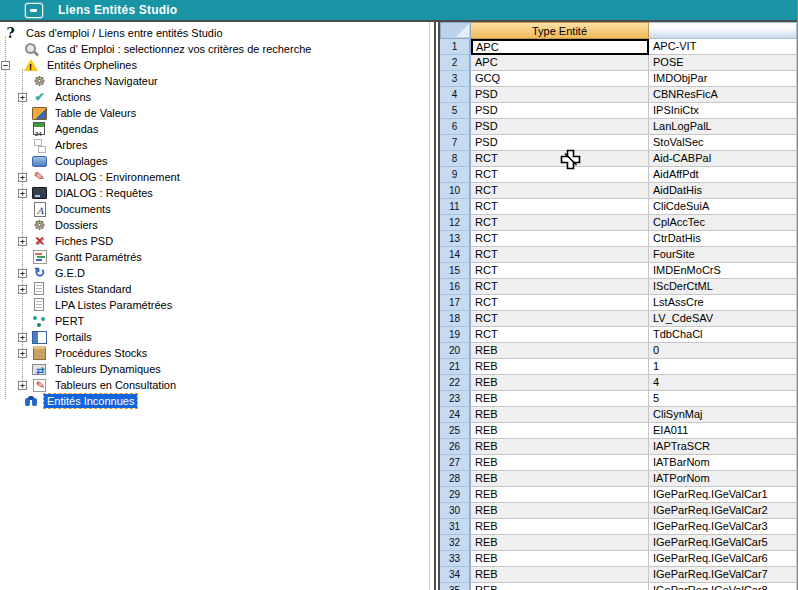  I want to click on tree-expander-minus-icon: −, so click(6, 66).